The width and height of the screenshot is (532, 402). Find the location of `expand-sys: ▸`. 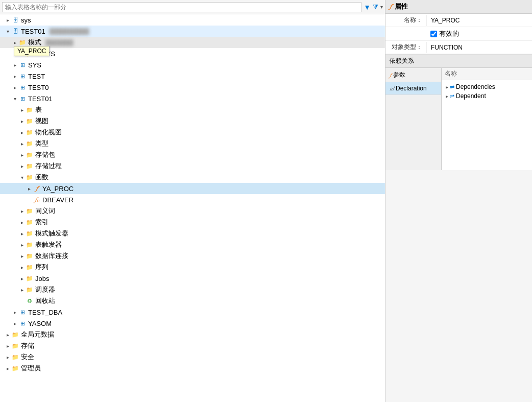

expand-sys: ▸ is located at coordinates (8, 20).